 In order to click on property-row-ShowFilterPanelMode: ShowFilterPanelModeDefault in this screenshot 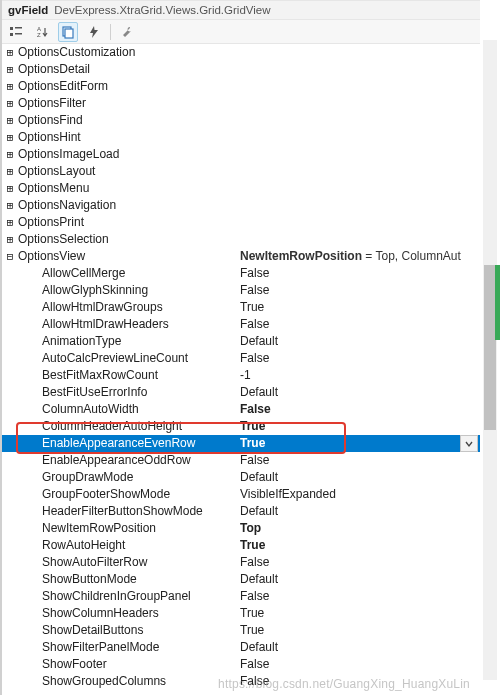, I will do `click(251, 648)`.